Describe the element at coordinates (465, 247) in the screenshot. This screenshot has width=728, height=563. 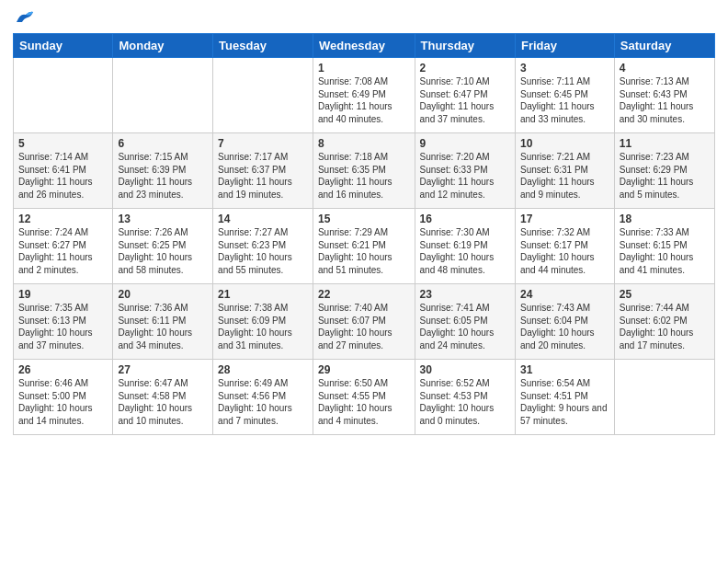
I see `calendar-cell: 16Sunrise: 7:30 AM Sunset: 6:19 PM Dayli…` at that location.